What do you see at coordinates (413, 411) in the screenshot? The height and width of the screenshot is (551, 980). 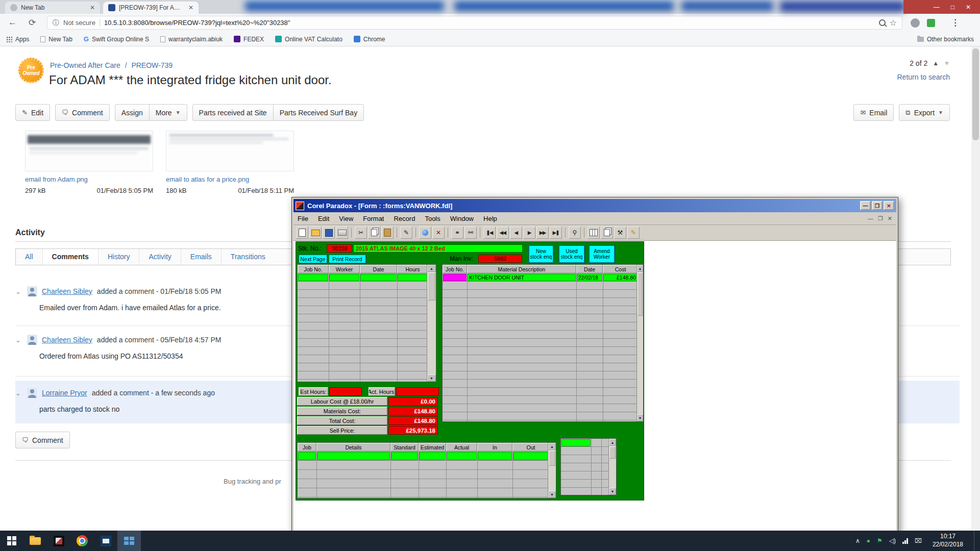 I see `materials-cost-value: £148.80` at bounding box center [413, 411].